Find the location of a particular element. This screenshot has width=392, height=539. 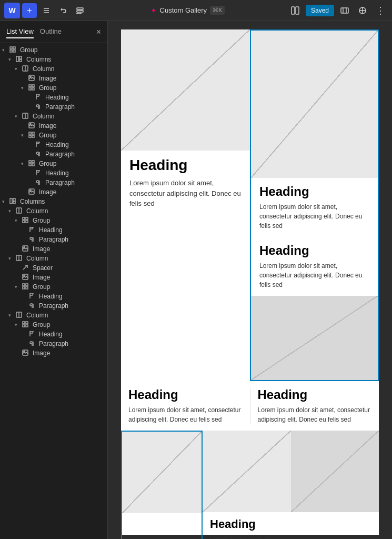

tools-icon is located at coordinates (46, 11).